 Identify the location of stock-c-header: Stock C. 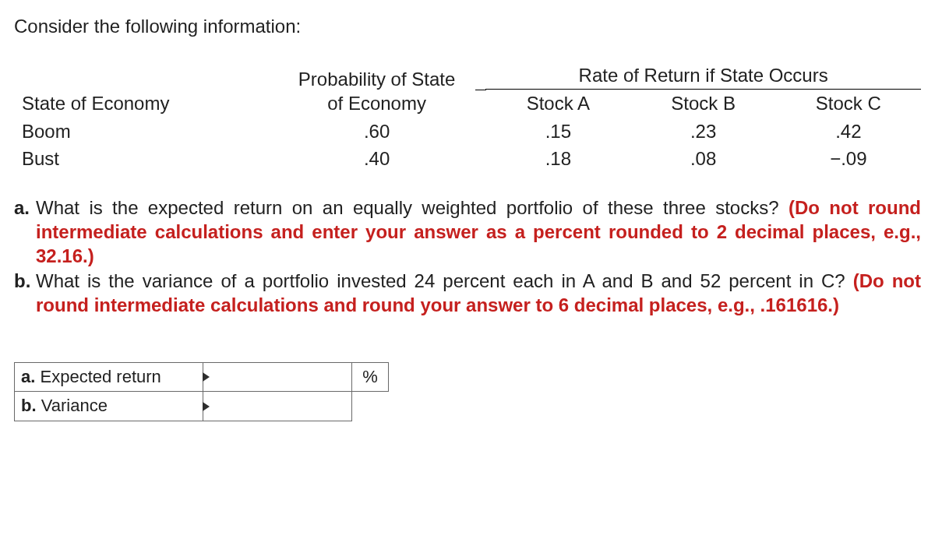
(849, 104).